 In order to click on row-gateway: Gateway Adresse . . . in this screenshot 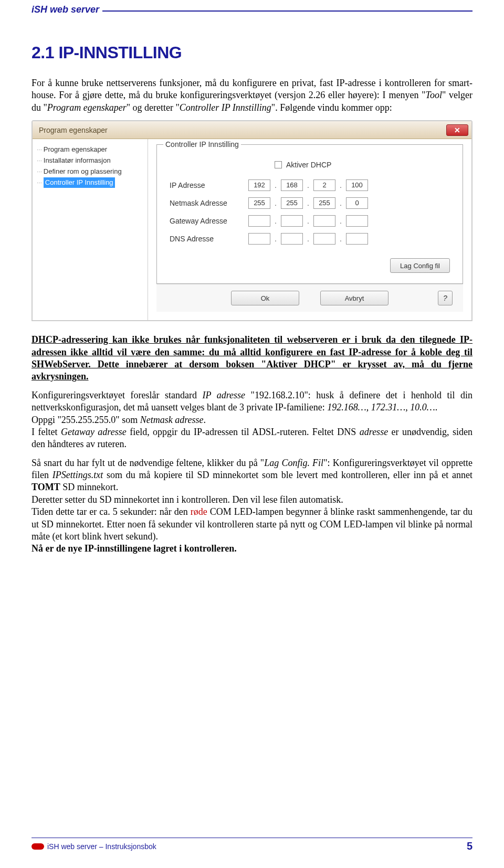, I will do `click(310, 221)`.